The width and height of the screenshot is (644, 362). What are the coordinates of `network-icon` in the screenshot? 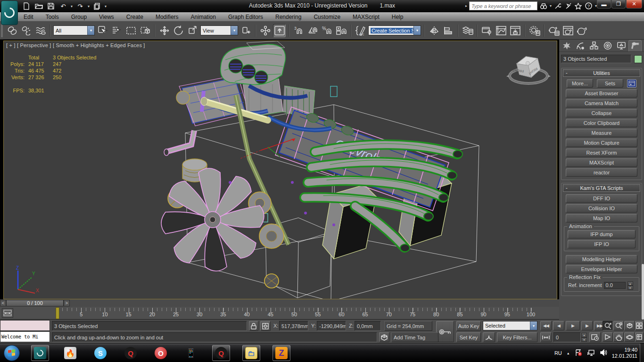 It's located at (591, 354).